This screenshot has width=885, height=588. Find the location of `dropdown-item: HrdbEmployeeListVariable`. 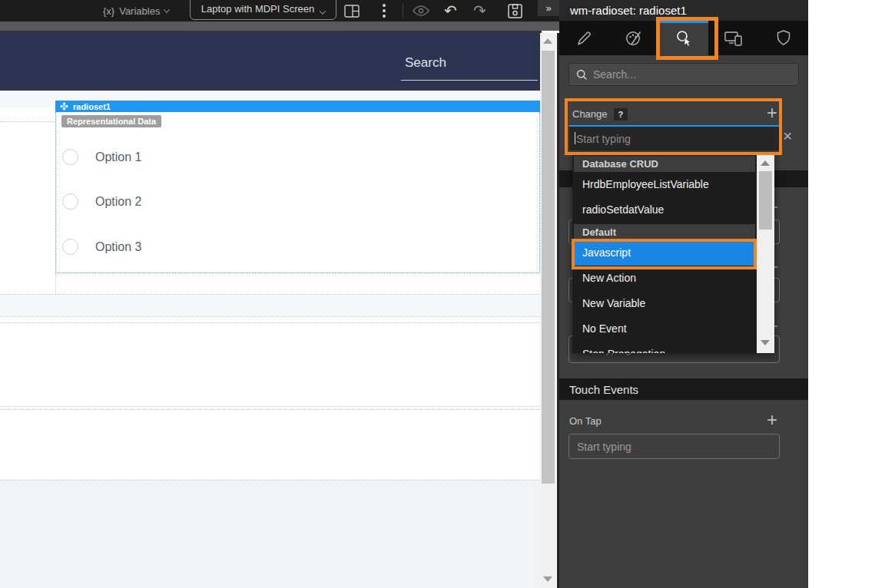

dropdown-item: HrdbEmployeeListVariable is located at coordinates (665, 184).